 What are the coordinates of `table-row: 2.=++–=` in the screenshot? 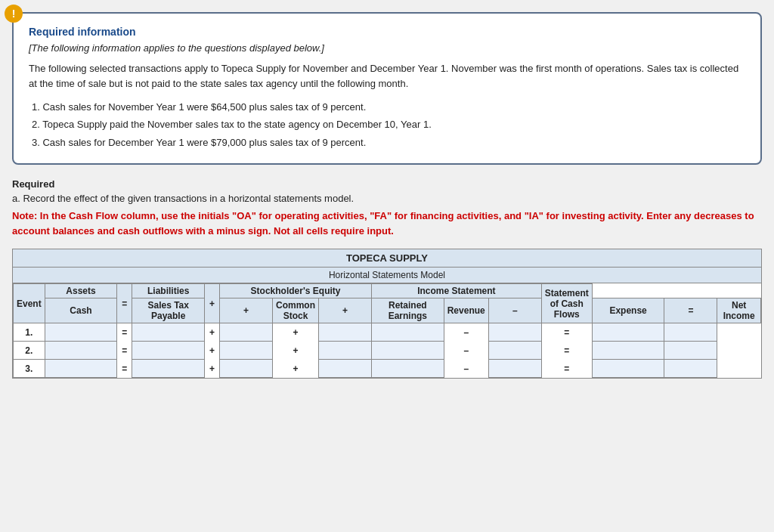 It's located at (387, 351).